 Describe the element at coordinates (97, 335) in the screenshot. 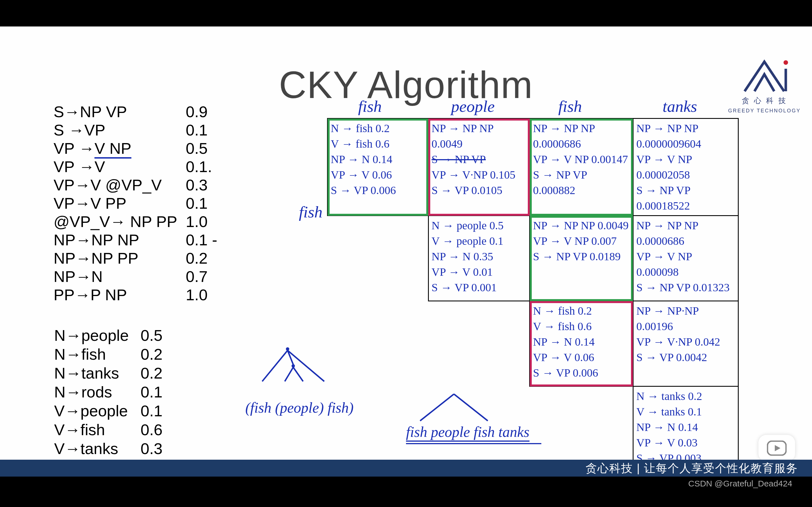

I see `rule-lhs: N→people` at that location.